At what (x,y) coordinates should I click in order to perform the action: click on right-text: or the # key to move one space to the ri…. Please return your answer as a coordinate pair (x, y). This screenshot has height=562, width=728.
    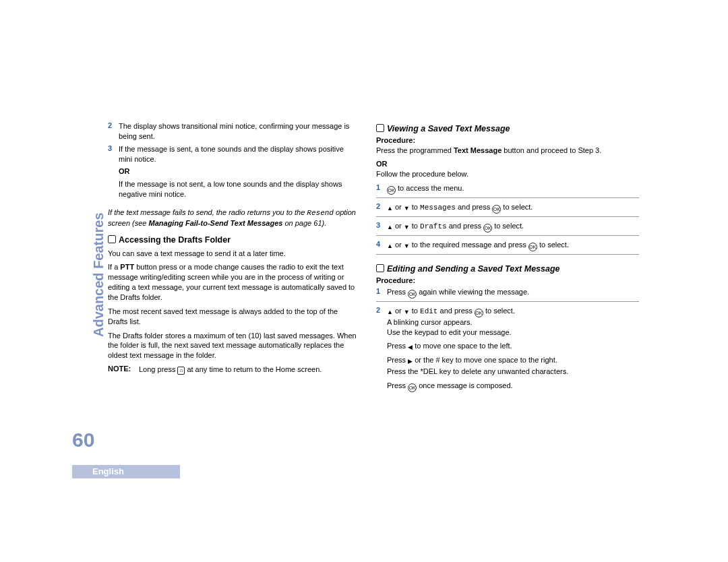
    Looking at the image, I should click on (485, 360).